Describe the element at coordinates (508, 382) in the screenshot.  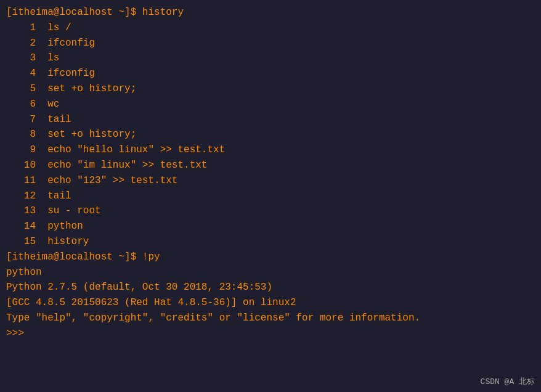
I see `watermark: CSDN @A 北标` at that location.